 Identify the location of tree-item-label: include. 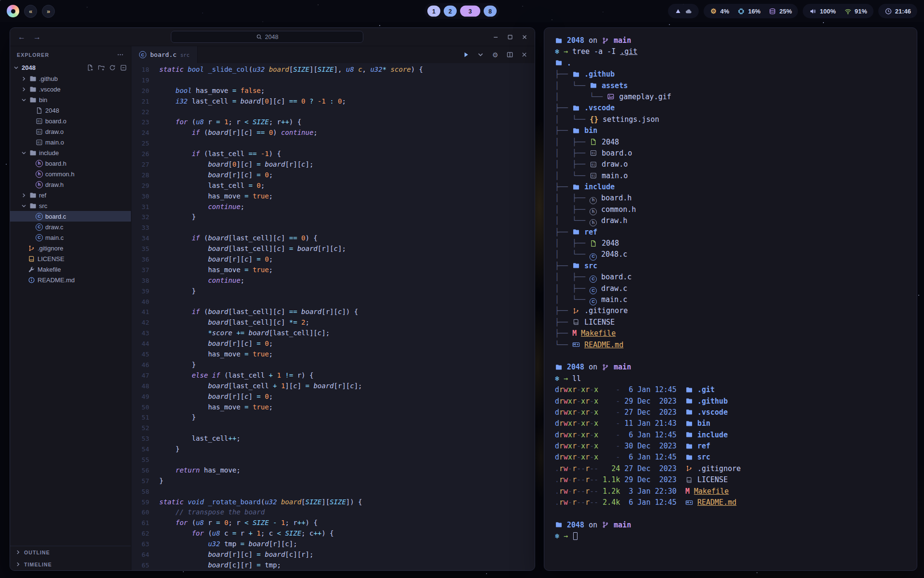
(49, 153).